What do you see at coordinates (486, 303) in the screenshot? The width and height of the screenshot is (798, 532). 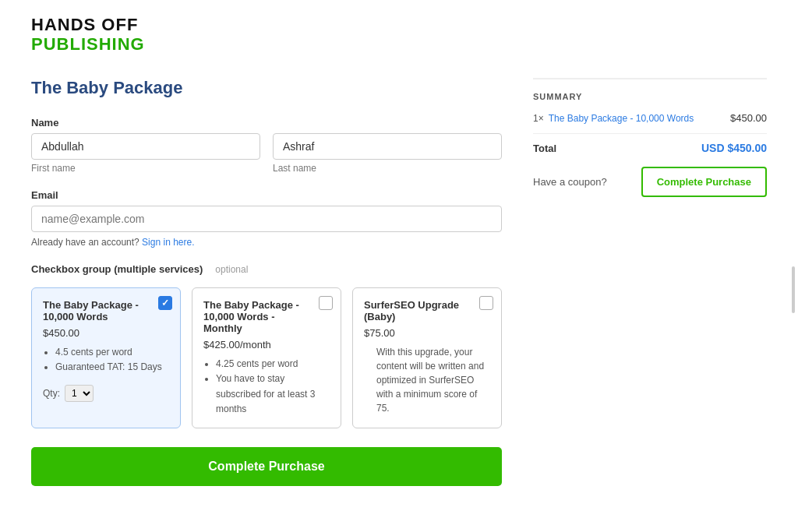 I see `card-3-checkbox` at bounding box center [486, 303].